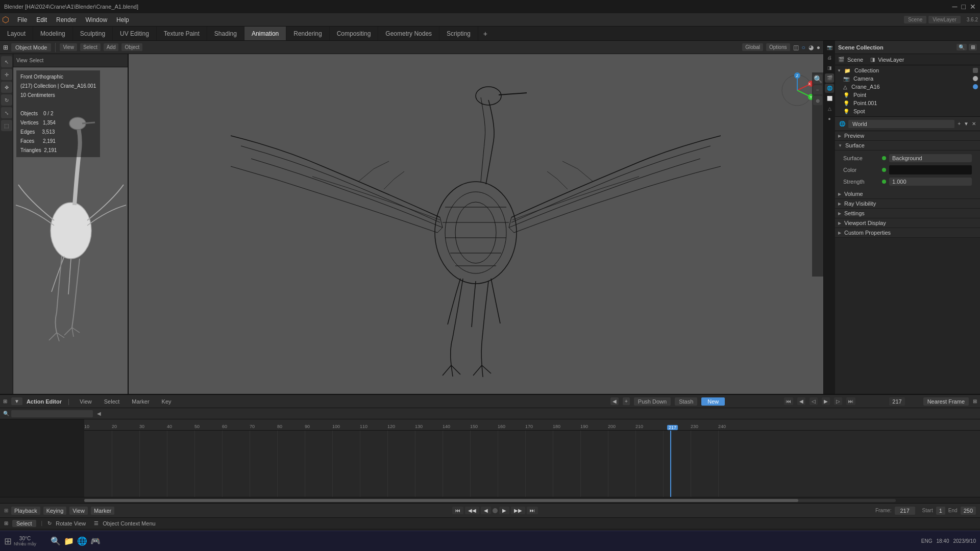 The width and height of the screenshot is (980, 551). I want to click on material-preview-icon: ◕, so click(811, 47).